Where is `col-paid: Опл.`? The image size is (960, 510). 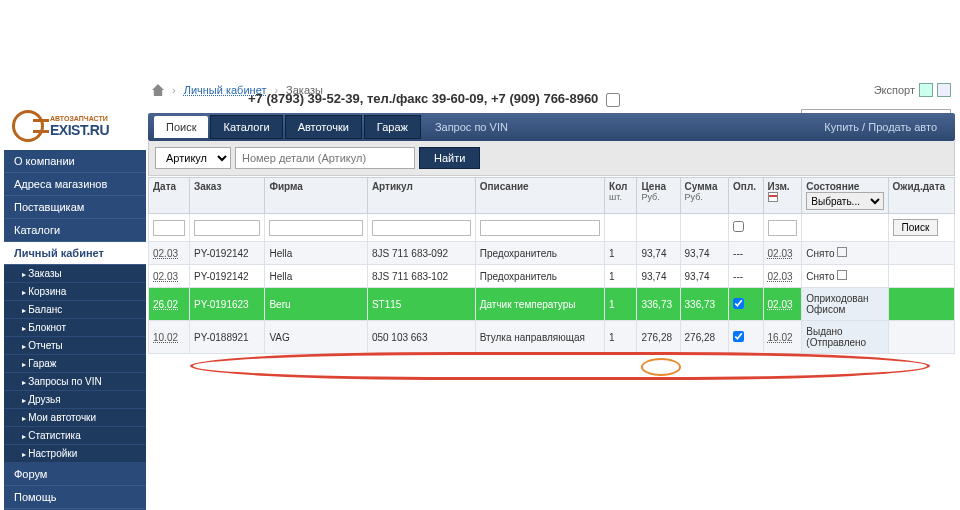 col-paid: Опл. is located at coordinates (744, 186).